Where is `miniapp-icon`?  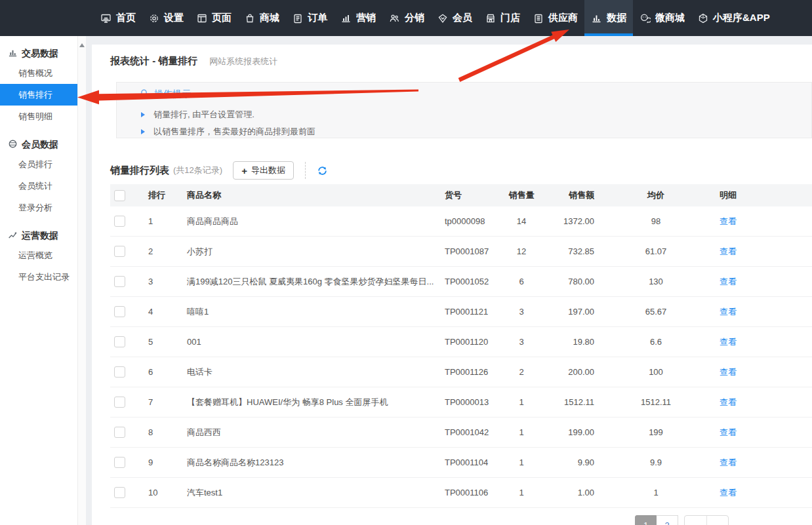
miniapp-icon is located at coordinates (703, 18).